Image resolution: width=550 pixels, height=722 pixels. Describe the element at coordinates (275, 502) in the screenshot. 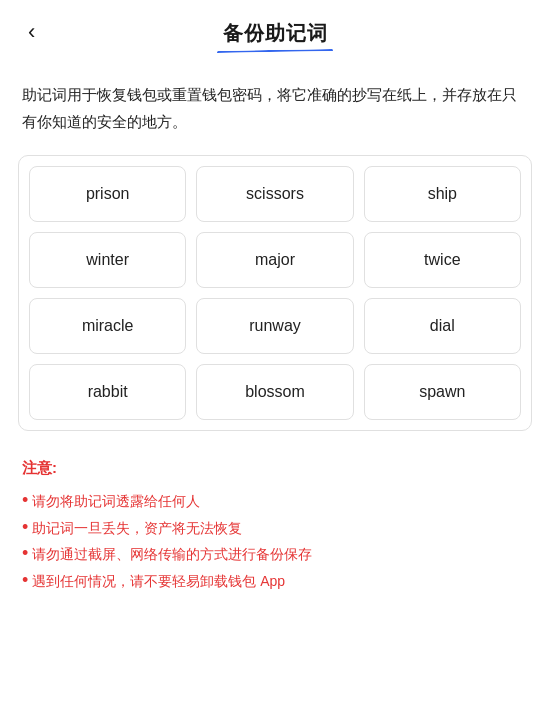

I see `notice-item: •请勿将助记词透露给任何人` at that location.